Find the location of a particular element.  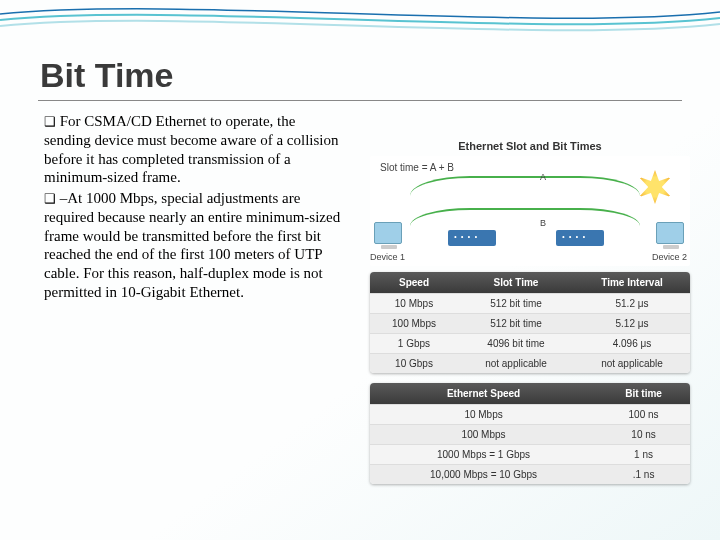

table-row: 1000 Mbps = 1 Gbps1 ns is located at coordinates (530, 454).